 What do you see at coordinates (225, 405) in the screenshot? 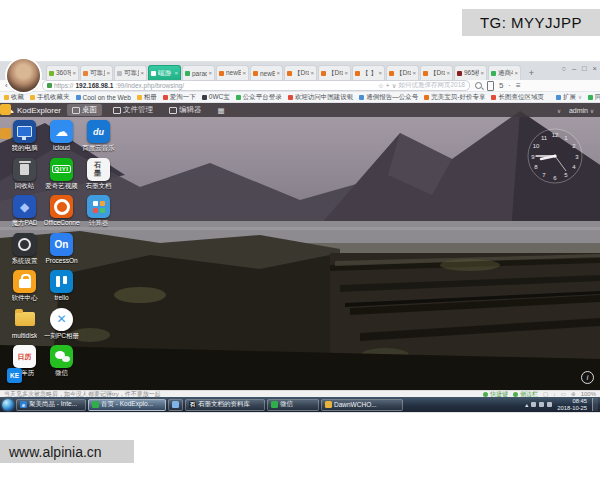
I see `taskbar-button-shimo: 石 石墨文档的资料库` at bounding box center [225, 405].